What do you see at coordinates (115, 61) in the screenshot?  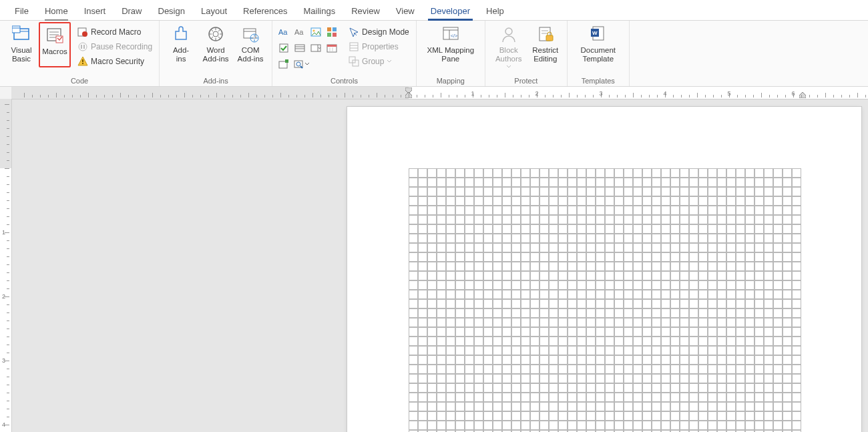 I see `macro-security-button: Macro Security` at bounding box center [115, 61].